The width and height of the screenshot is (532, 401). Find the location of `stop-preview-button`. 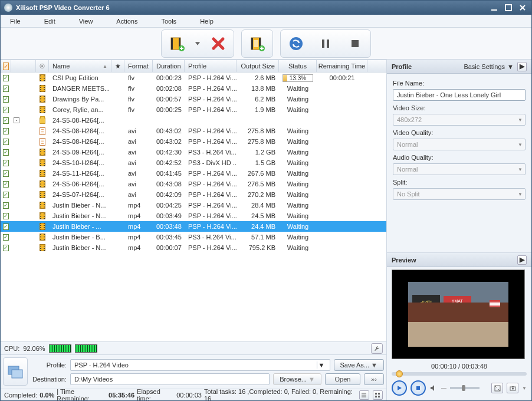

stop-preview-button is located at coordinates (418, 388).